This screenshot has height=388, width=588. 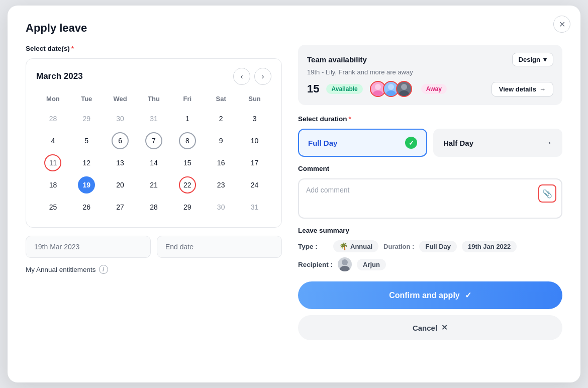 What do you see at coordinates (562, 24) in the screenshot?
I see `close-button: ✕` at bounding box center [562, 24].